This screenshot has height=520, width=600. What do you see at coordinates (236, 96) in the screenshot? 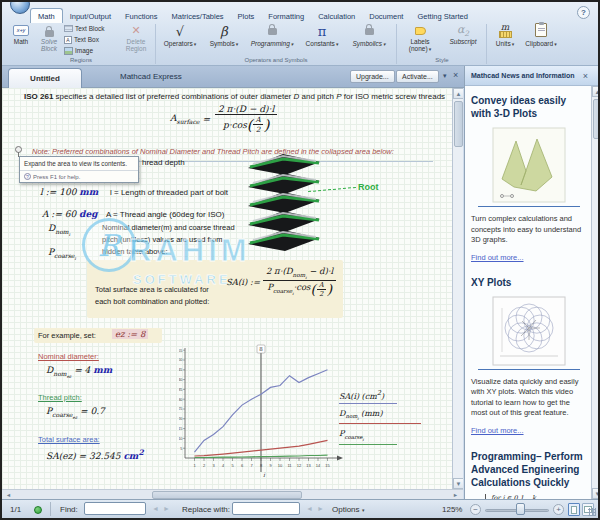
I see `intro-text: ISO 261 specifies a detailed list of pre…` at bounding box center [236, 96].